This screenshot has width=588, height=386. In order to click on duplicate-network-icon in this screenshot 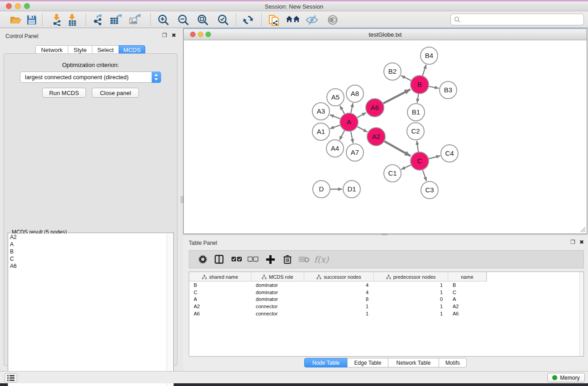, I will do `click(274, 20)`.